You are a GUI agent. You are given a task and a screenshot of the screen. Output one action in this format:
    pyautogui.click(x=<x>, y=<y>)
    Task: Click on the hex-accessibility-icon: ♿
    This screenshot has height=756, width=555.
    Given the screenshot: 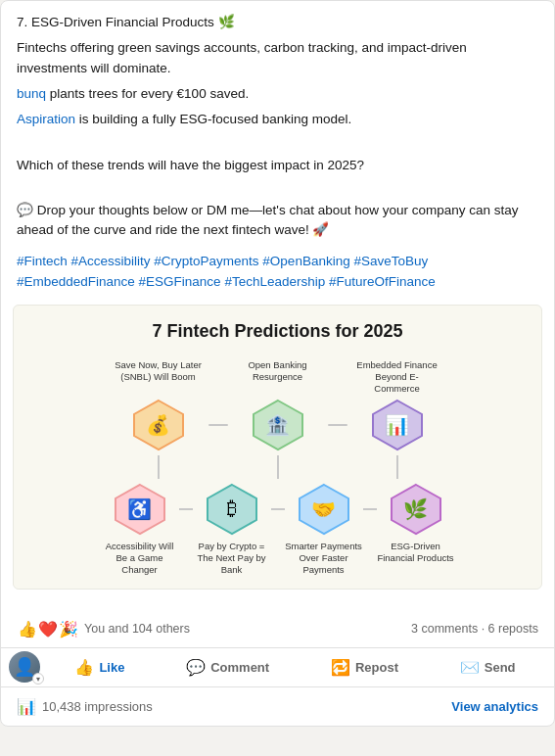 What is the action you would take?
    pyautogui.click(x=139, y=509)
    